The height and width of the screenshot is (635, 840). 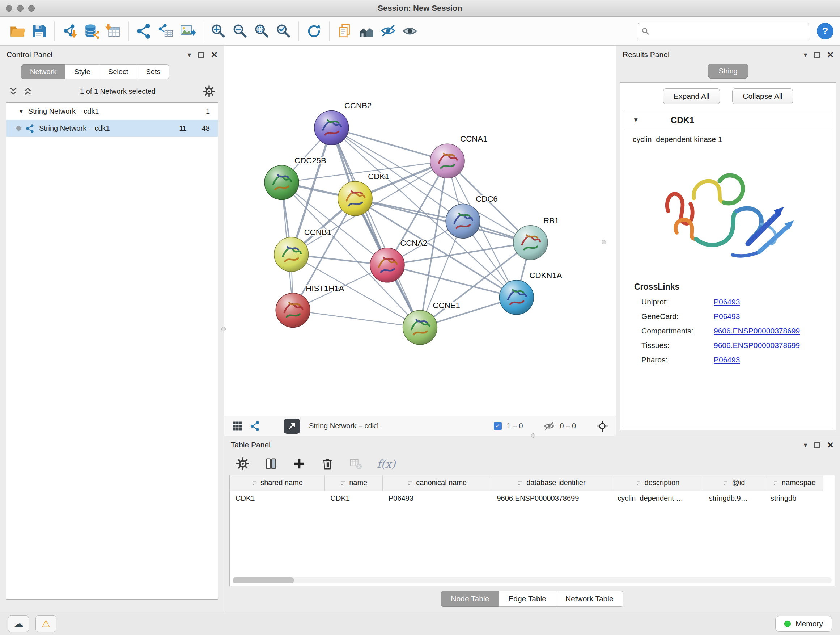 What do you see at coordinates (355, 198) in the screenshot?
I see `network-node-CDK1` at bounding box center [355, 198].